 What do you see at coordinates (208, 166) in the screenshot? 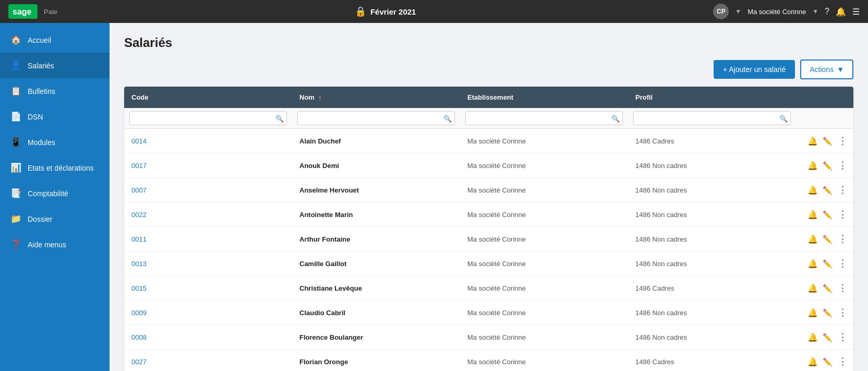
I see `cell-code: 0017` at bounding box center [208, 166].